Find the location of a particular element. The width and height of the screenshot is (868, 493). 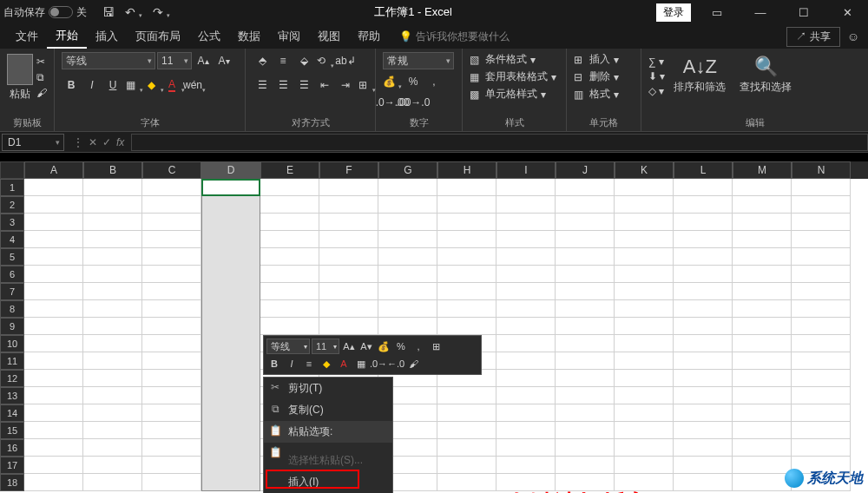

row-header-12: 12 is located at coordinates (12, 378).